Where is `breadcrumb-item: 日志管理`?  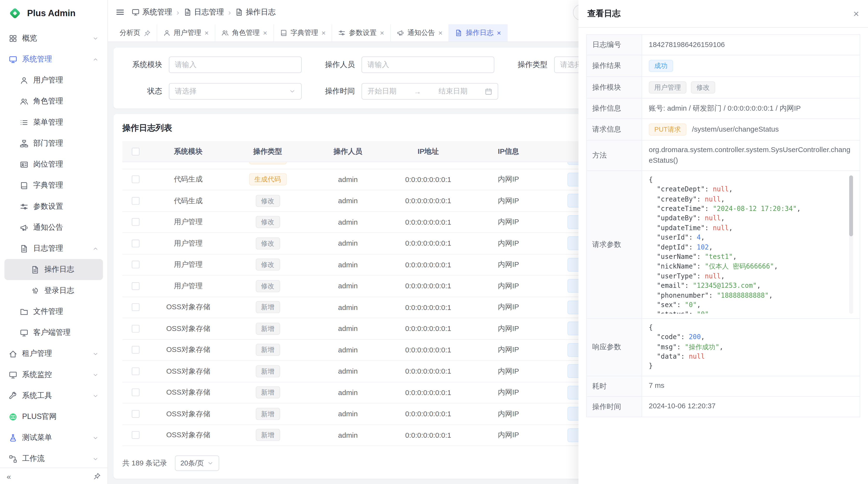 breadcrumb-item: 日志管理 is located at coordinates (204, 12).